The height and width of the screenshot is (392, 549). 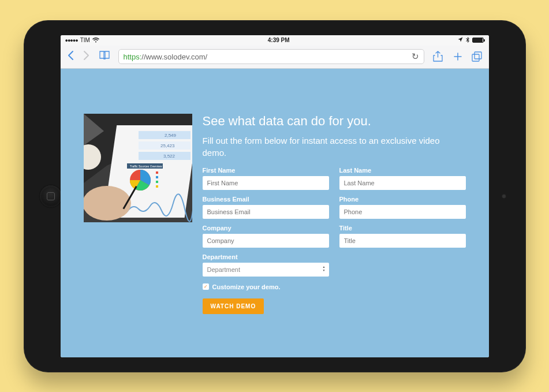 What do you see at coordinates (279, 40) in the screenshot?
I see `status-time: 4:39 PM` at bounding box center [279, 40].